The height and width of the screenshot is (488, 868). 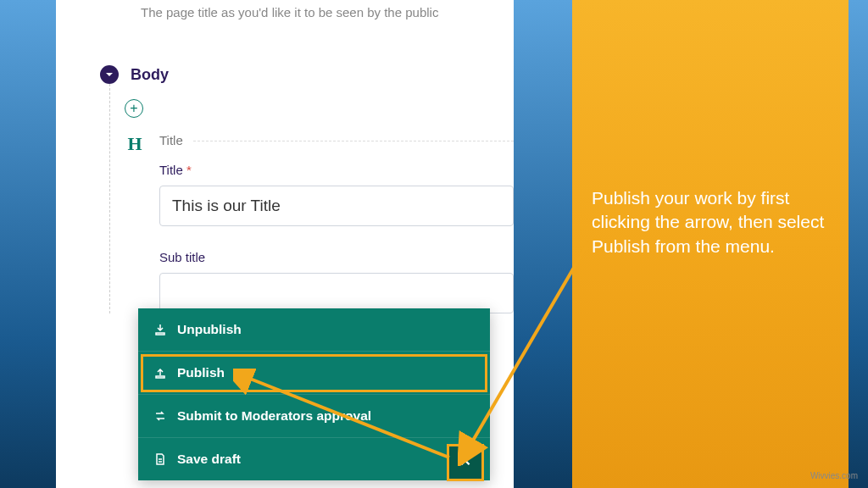 What do you see at coordinates (314, 373) in the screenshot?
I see `publish-menu-item: Publish` at bounding box center [314, 373].